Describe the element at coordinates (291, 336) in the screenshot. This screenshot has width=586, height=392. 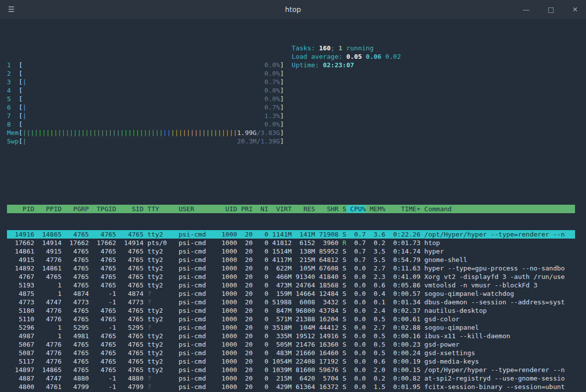
I see `process-row: 4987 1 4981 4765 4765 tty2 psi-cmd 1000 …` at that location.